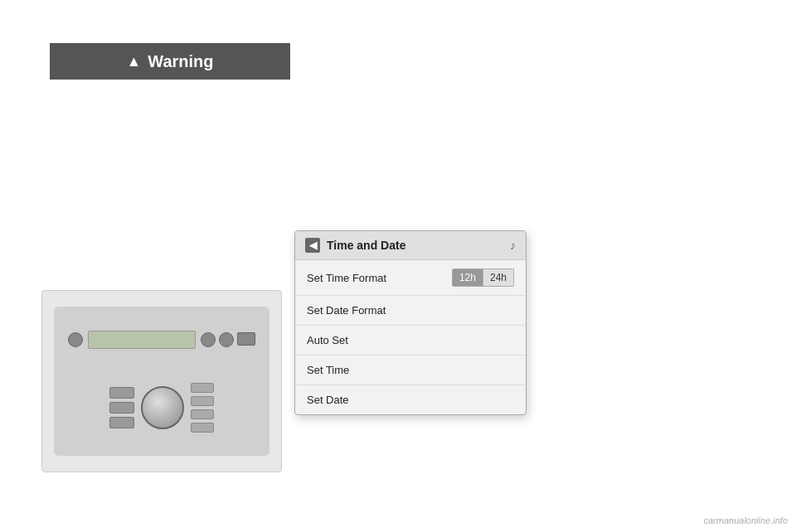 The image size is (796, 532). What do you see at coordinates (202, 408) in the screenshot?
I see `stereo-right-btns` at bounding box center [202, 408].